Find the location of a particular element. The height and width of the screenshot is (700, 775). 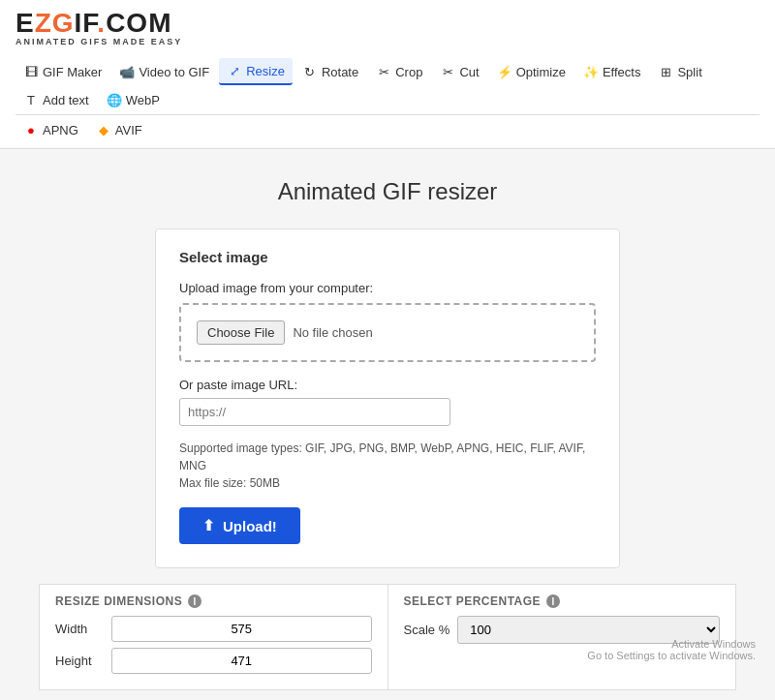

logo-sub: ANIMATED GIFS MADE EASY is located at coordinates (388, 43).